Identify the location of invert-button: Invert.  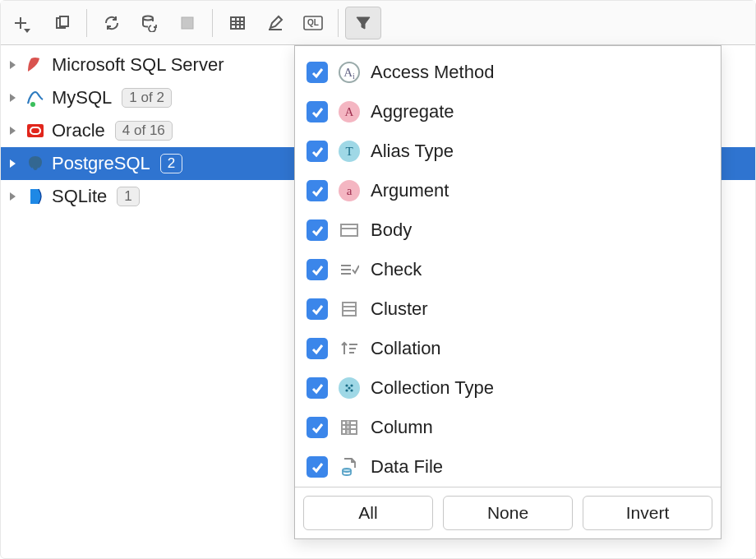
(648, 513).